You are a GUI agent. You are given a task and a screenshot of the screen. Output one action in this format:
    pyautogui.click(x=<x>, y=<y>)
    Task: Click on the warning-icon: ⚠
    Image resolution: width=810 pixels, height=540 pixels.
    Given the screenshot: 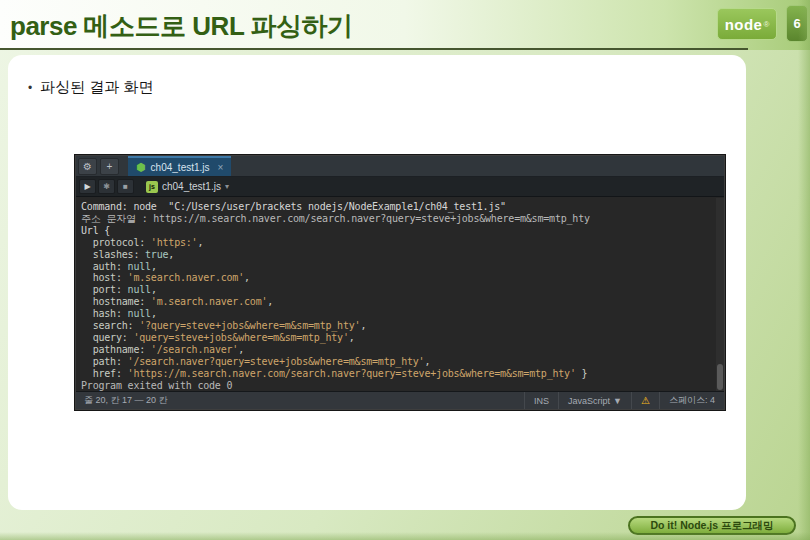 What is the action you would take?
    pyautogui.click(x=646, y=400)
    